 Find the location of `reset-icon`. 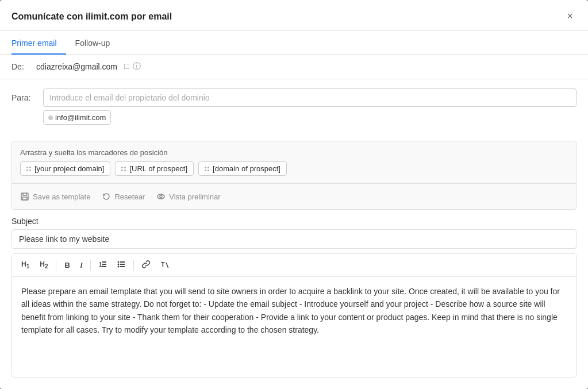

reset-icon is located at coordinates (106, 197).